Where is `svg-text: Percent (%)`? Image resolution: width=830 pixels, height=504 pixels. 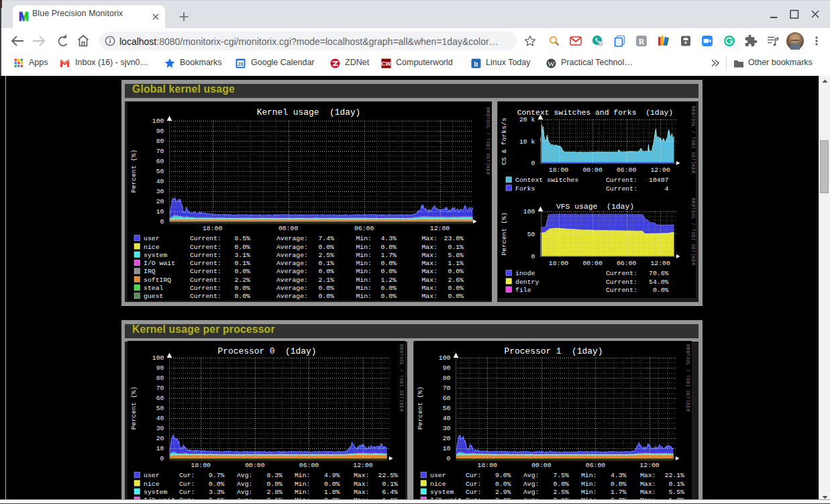 svg-text: Percent (%) is located at coordinates (134, 408).